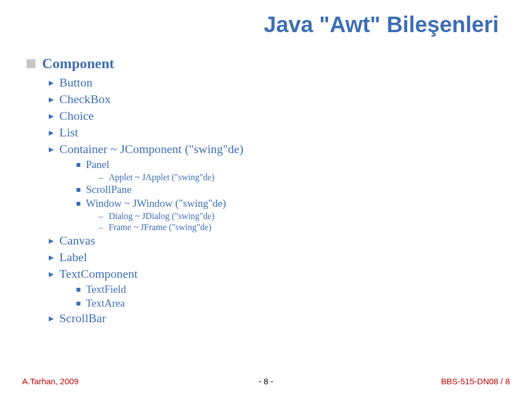  What do you see at coordinates (50, 381) in the screenshot?
I see `footer-author: A.Tarhan, 2009` at bounding box center [50, 381].